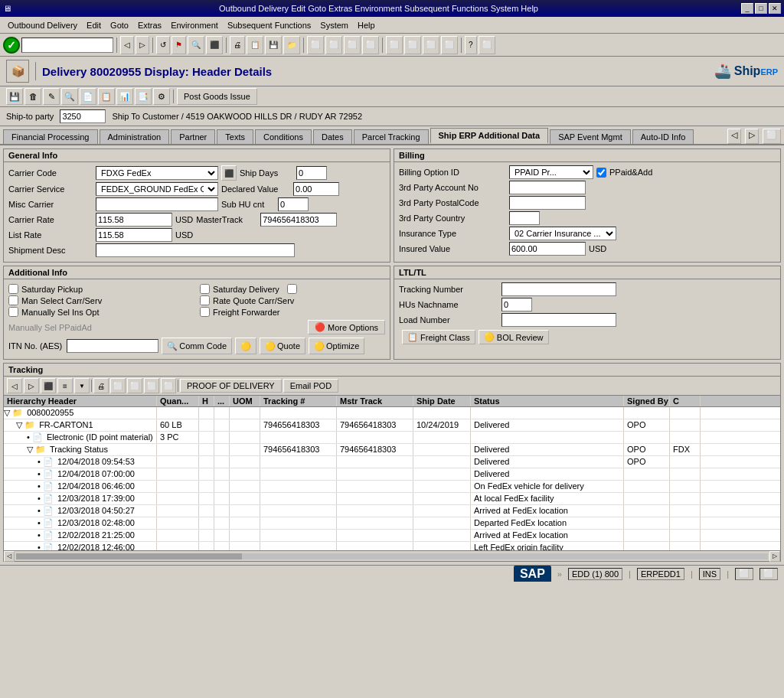 The height and width of the screenshot is (698, 784). Describe the element at coordinates (9, 556) in the screenshot. I see `scroll-left-btn: ◁` at that location.